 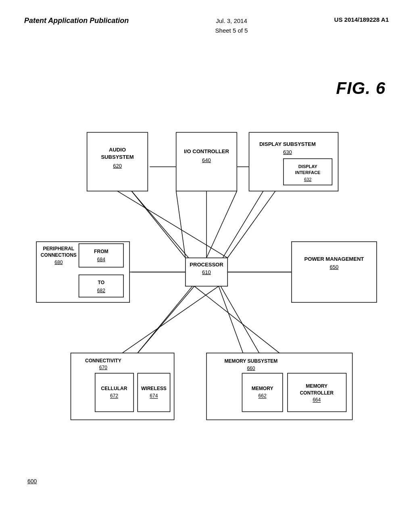 What do you see at coordinates (361, 19) in the screenshot?
I see `patent-number: US 2014/189228 A1` at bounding box center [361, 19].